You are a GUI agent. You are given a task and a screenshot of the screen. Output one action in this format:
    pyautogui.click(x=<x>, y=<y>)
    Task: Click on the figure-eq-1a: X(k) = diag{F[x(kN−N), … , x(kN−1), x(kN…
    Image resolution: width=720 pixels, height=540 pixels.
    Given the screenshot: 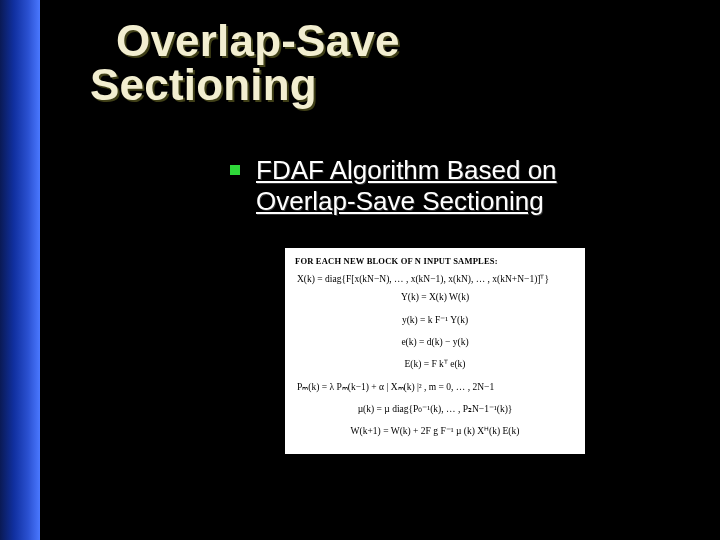 What is the action you would take?
    pyautogui.click(x=435, y=279)
    